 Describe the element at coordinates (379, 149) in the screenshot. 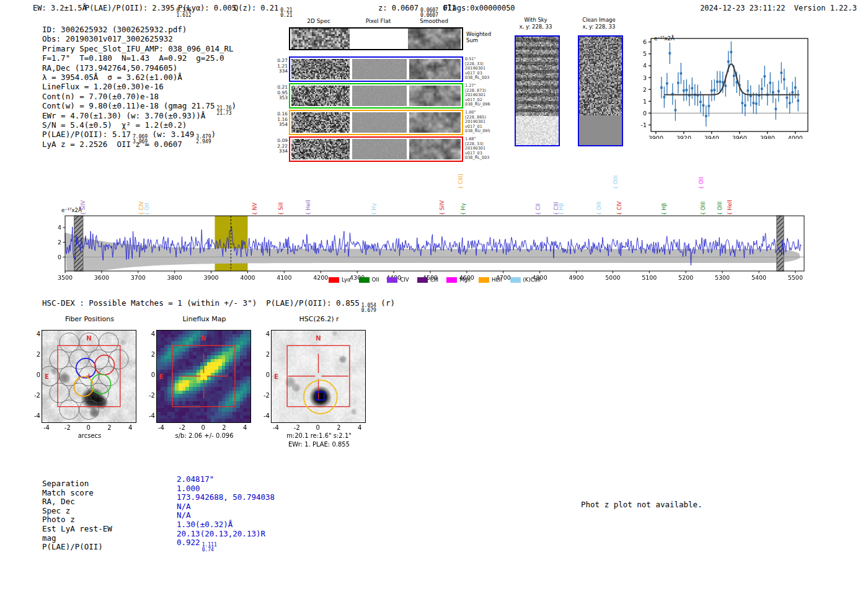

I see `row-pixel-flat-image` at that location.